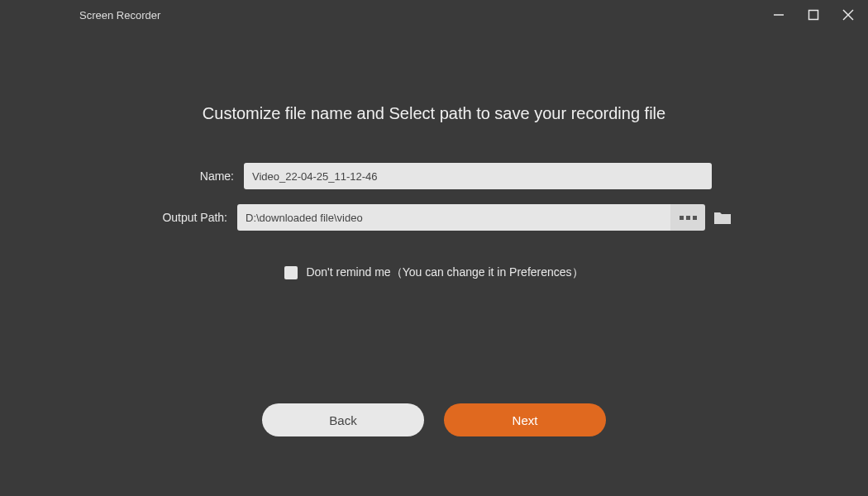 This screenshot has width=868, height=496. I want to click on minimize-icon, so click(779, 15).